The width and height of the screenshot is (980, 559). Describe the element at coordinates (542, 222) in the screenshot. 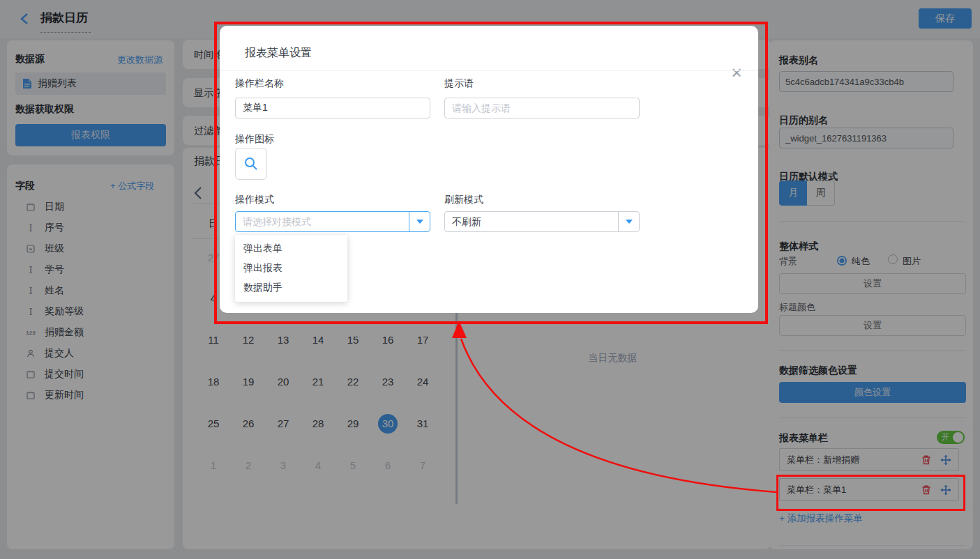

I see `refresh-mode-select: 不刷新` at that location.